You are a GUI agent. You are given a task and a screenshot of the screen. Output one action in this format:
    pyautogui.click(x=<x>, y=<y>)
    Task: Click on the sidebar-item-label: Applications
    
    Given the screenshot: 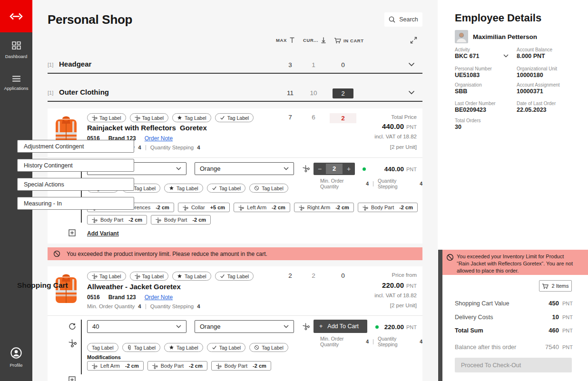 What is the action you would take?
    pyautogui.click(x=16, y=88)
    